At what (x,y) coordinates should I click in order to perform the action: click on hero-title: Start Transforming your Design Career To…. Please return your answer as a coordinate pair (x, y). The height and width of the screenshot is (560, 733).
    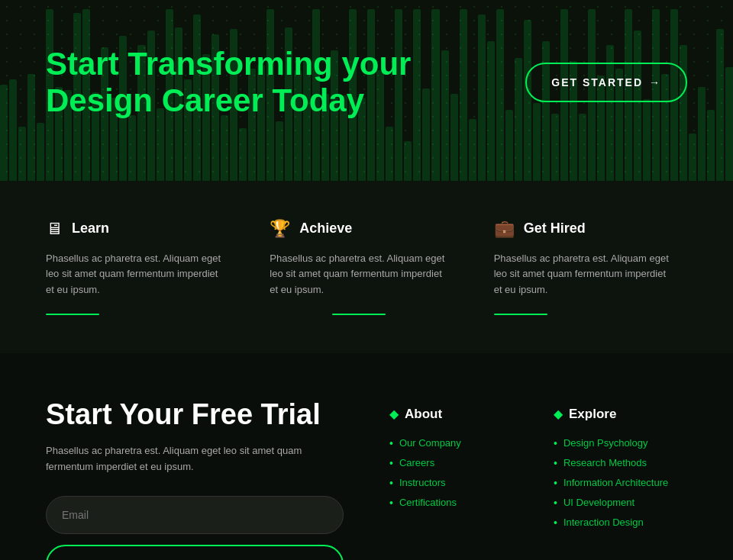
    Looking at the image, I should click on (228, 82).